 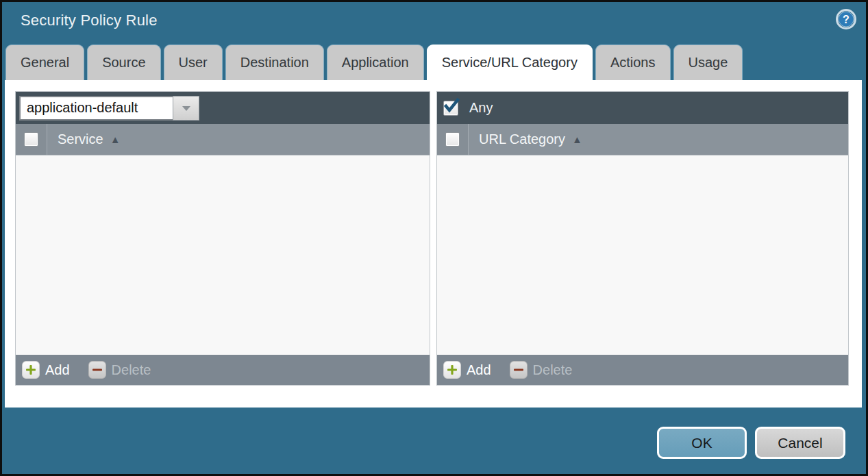 I want to click on url-category-select-all-cell, so click(x=453, y=140).